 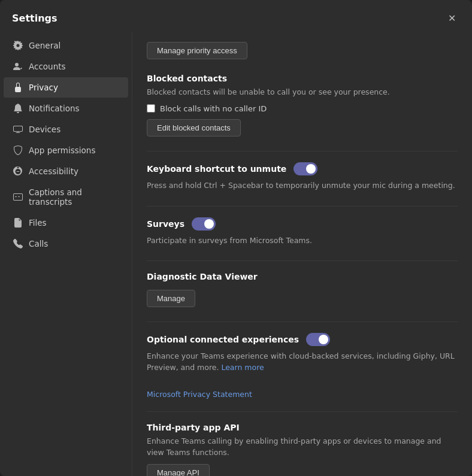 I want to click on sidebar-label-devices: Devices, so click(x=44, y=129).